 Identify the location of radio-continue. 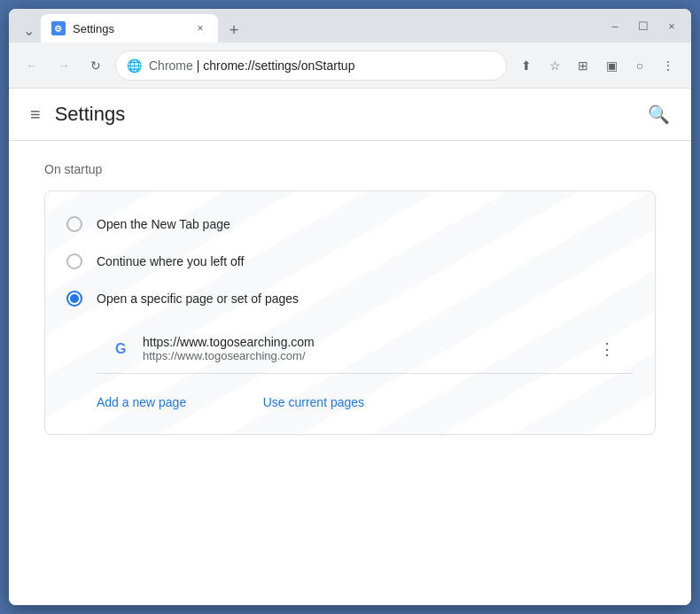
(74, 261).